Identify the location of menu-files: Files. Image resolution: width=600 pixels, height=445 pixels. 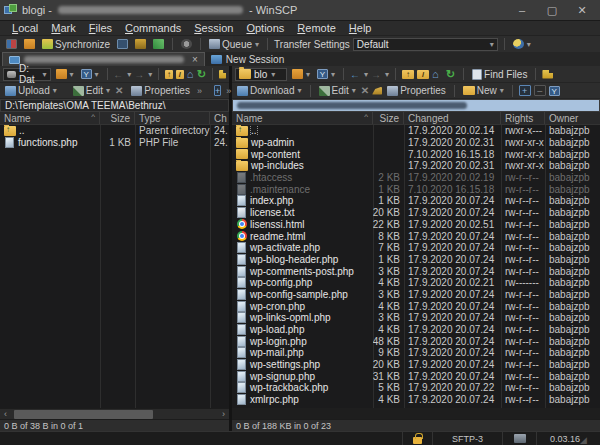
(100, 28).